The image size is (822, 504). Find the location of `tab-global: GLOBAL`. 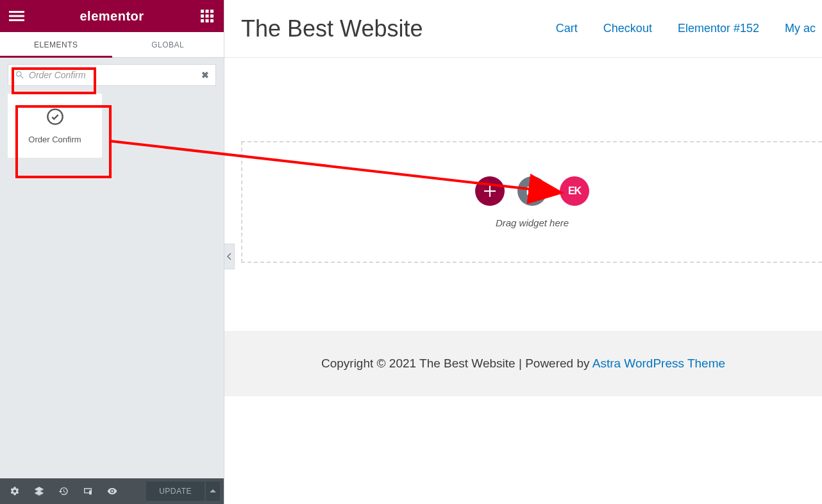

tab-global: GLOBAL is located at coordinates (168, 45).